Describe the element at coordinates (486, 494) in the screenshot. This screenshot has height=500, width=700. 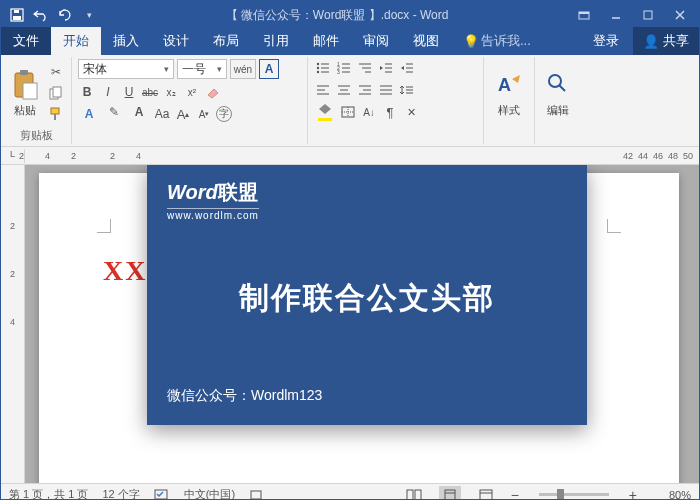
I see `view-web-icon` at that location.